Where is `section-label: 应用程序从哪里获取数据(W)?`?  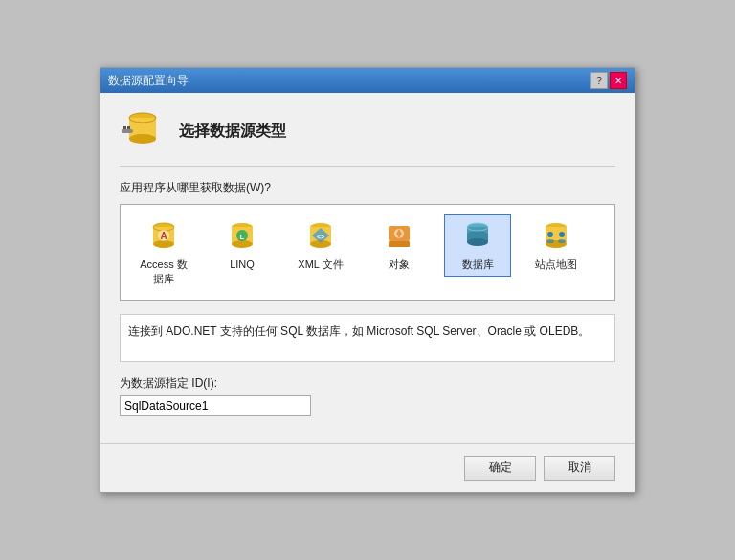 section-label: 应用程序从哪里获取数据(W)? is located at coordinates (368, 188).